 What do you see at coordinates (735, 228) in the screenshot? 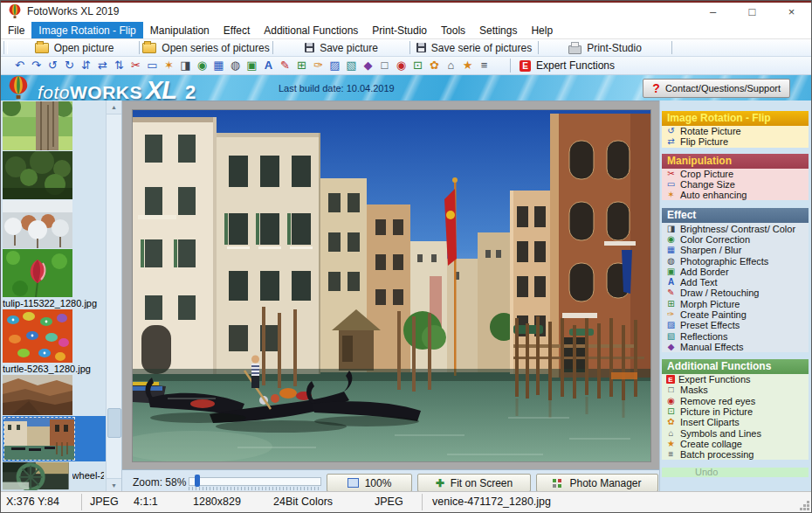
I see `panel-item-brightness-contrast-color: ◨ Brightness/ Contrast/ Color` at bounding box center [735, 228].